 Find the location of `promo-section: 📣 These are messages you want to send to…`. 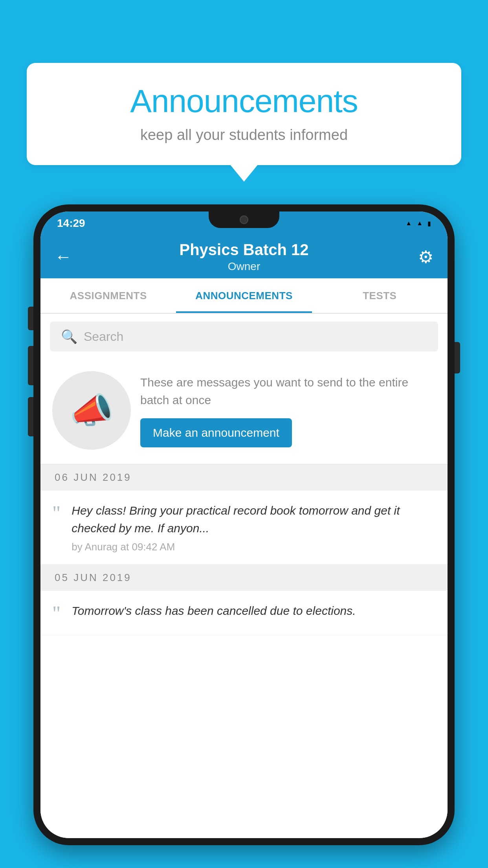

promo-section: 📣 These are messages you want to send to… is located at coordinates (244, 412).